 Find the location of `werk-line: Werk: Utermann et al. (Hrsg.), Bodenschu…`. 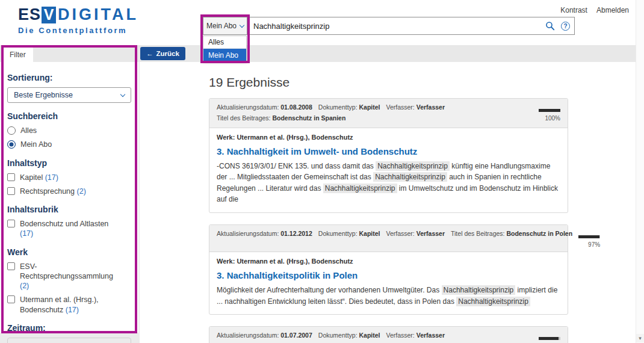

werk-line: Werk: Utermann et al. (Hrsg.), Bodenschu… is located at coordinates (389, 261).